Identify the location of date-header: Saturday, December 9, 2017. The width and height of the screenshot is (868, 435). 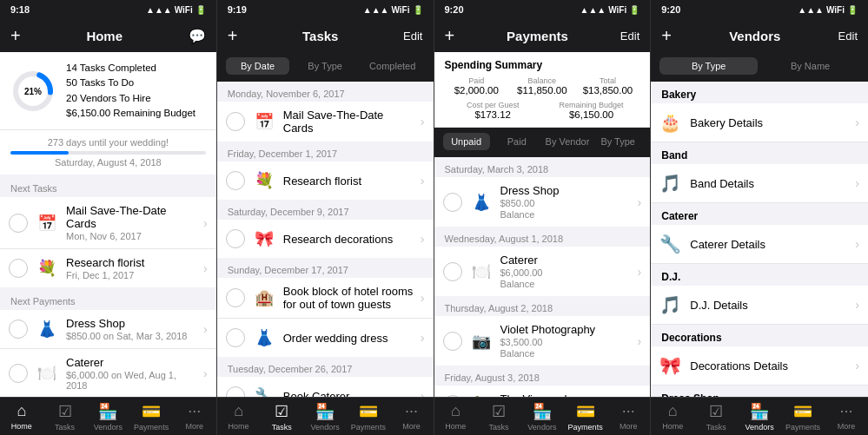
(325, 210).